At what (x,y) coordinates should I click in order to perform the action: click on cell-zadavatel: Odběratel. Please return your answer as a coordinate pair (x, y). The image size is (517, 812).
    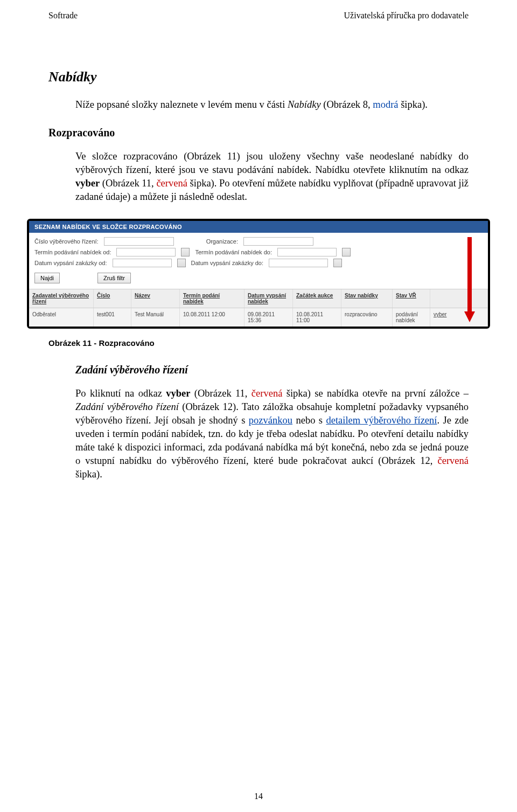
    Looking at the image, I should click on (61, 317).